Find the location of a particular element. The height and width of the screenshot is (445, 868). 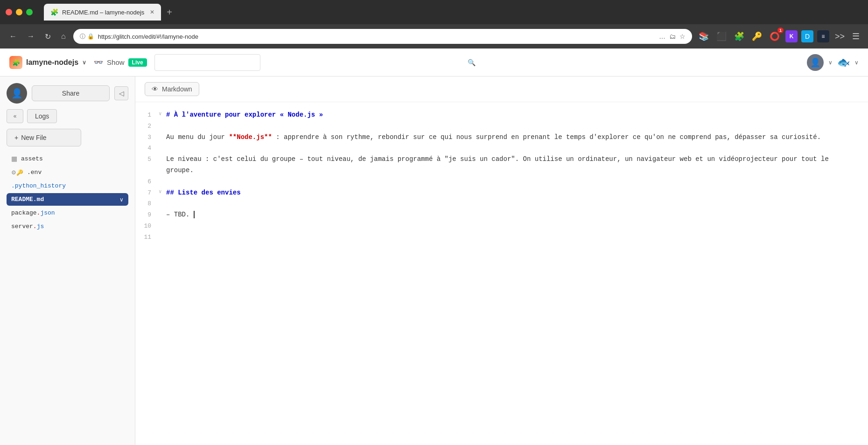

sidebar-avatar: 👤 is located at coordinates (17, 93).